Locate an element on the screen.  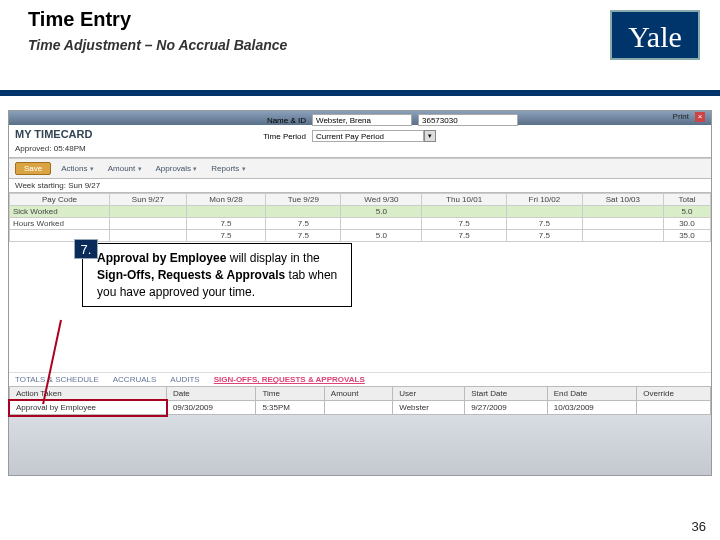
tab-signoffs: SIGN-OFFS, REQUESTS & APPROVALS is located at coordinates (290, 380).